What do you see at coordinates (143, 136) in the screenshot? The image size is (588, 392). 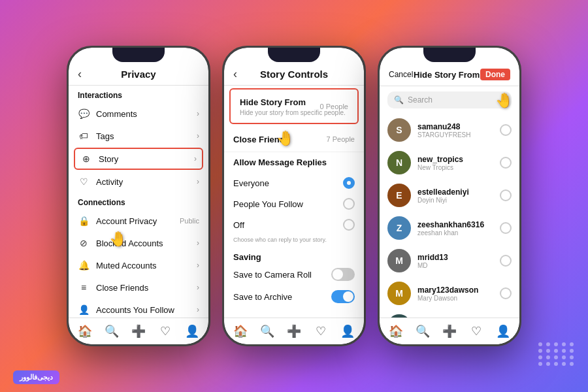 I see `tags-label: Tags` at bounding box center [143, 136].